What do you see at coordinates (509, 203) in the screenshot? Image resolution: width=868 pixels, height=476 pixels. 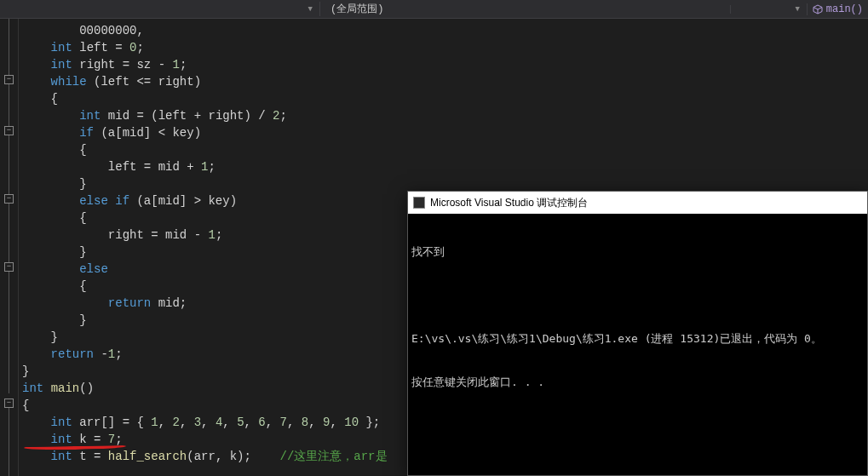 I see `console-title: Microsoft Visual Studio 调试控制台` at bounding box center [509, 203].